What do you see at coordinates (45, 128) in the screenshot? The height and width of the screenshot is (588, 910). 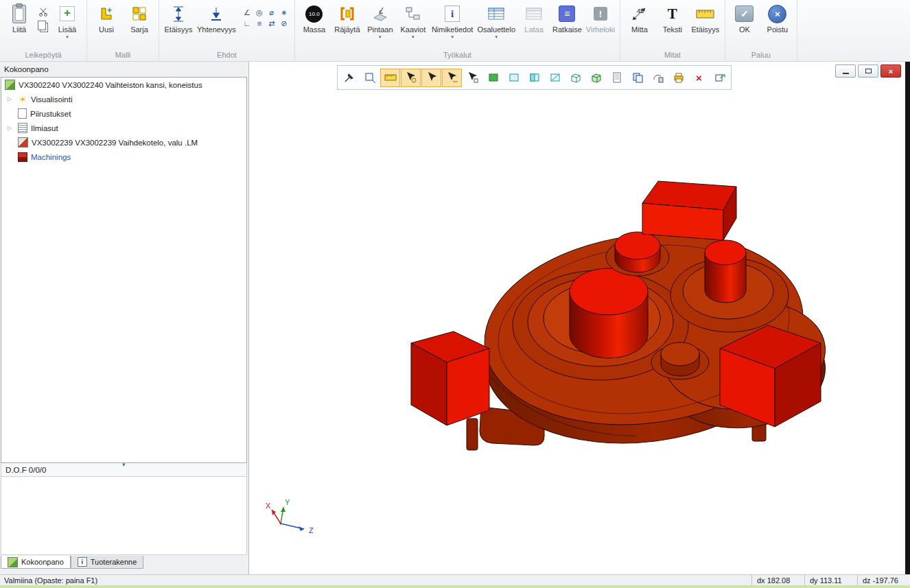 I see `tree-label: Ilmiasut` at bounding box center [45, 128].